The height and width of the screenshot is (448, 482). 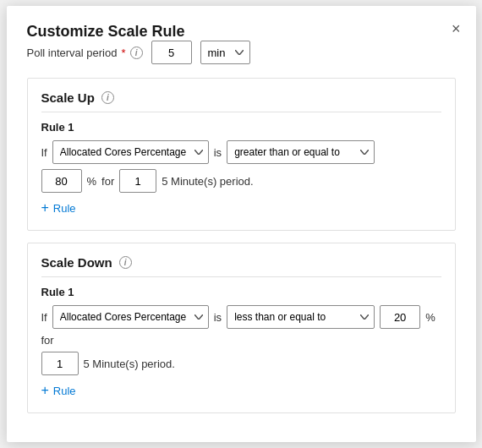 I want to click on scale-down-add-rule-button: + Rule, so click(x=59, y=391).